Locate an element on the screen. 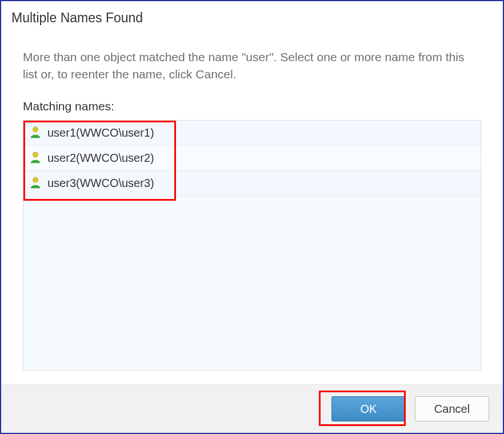  dialog-footer: OK Cancel is located at coordinates (252, 408).